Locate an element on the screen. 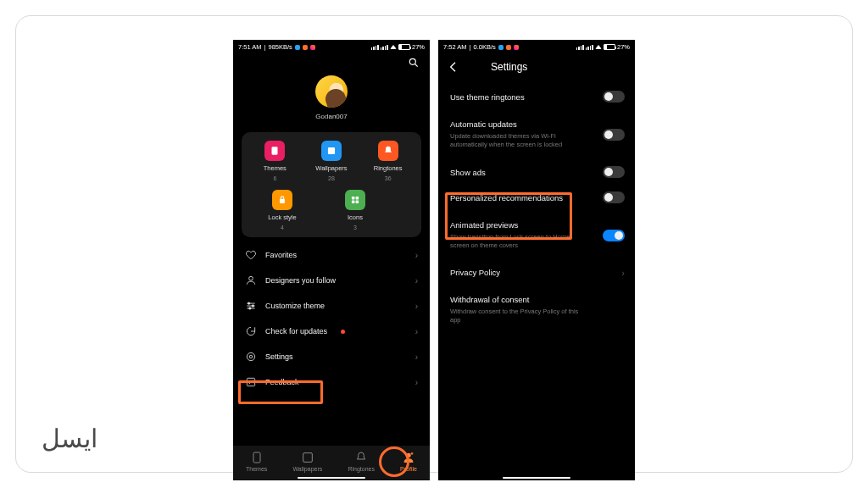 This screenshot has height=488, width=868. nav-profile: Profile is located at coordinates (409, 461).